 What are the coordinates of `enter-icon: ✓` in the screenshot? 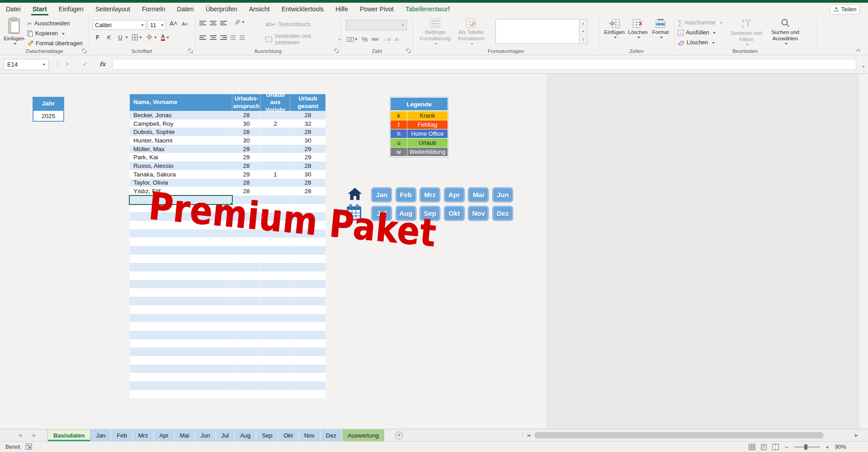 It's located at (85, 64).